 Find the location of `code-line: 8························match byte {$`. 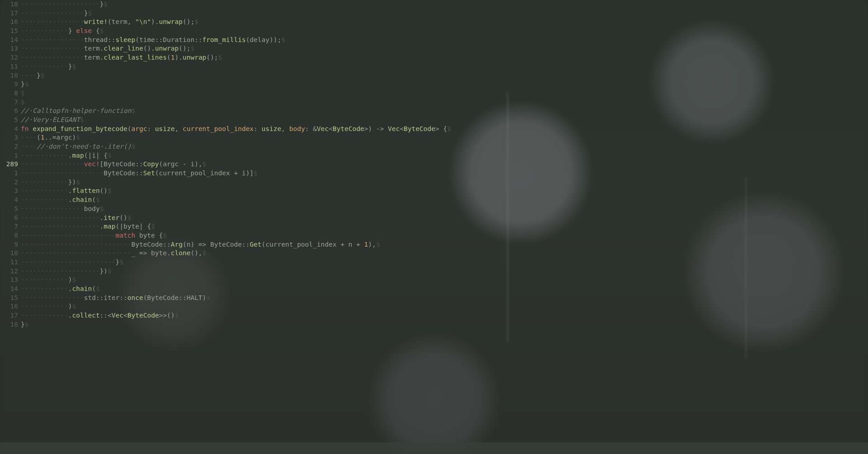

code-line: 8························match byte {$ is located at coordinates (434, 236).